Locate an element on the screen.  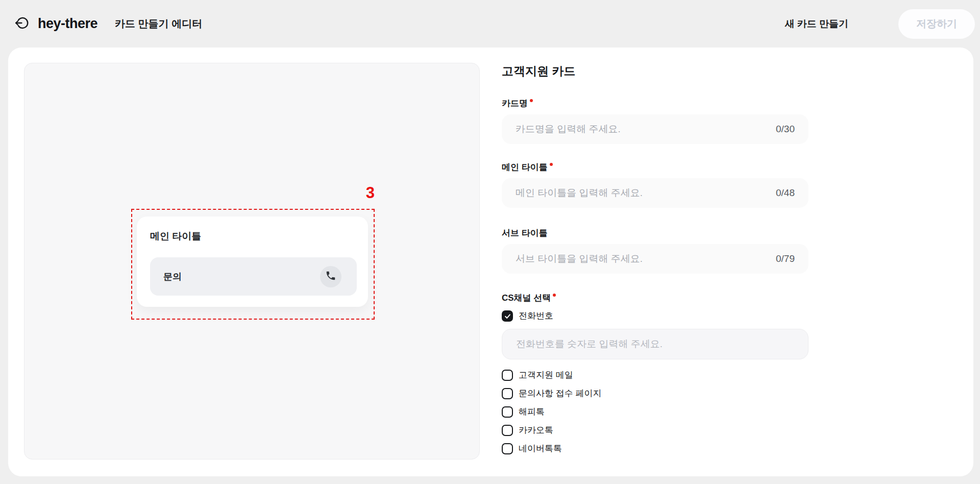
sub-title-counter: 0/79 is located at coordinates (785, 259).